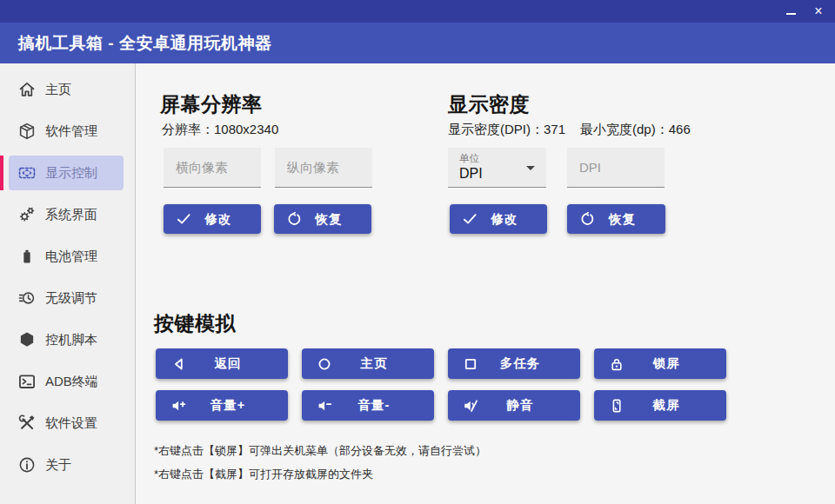 This screenshot has height=504, width=835. I want to click on unit-select: 单位 DPI, so click(498, 168).